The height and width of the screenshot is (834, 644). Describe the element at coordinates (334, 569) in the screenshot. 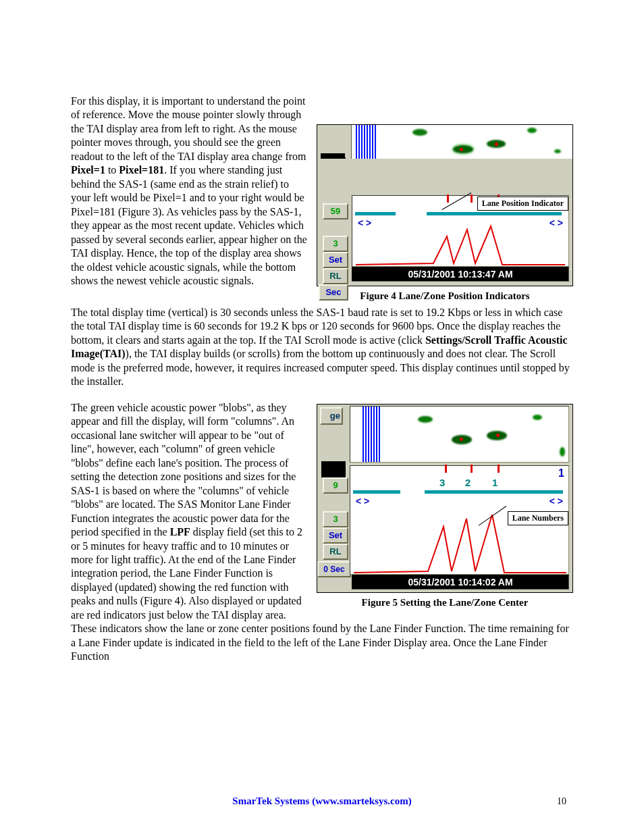

I see `sec-button: 0 Sec` at that location.